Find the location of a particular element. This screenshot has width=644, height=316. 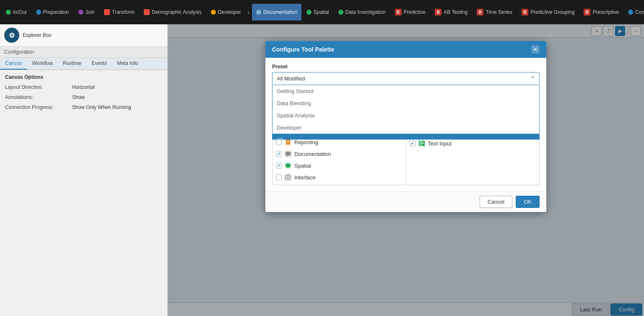

chevron-up-icon: ⌃ is located at coordinates (532, 79).